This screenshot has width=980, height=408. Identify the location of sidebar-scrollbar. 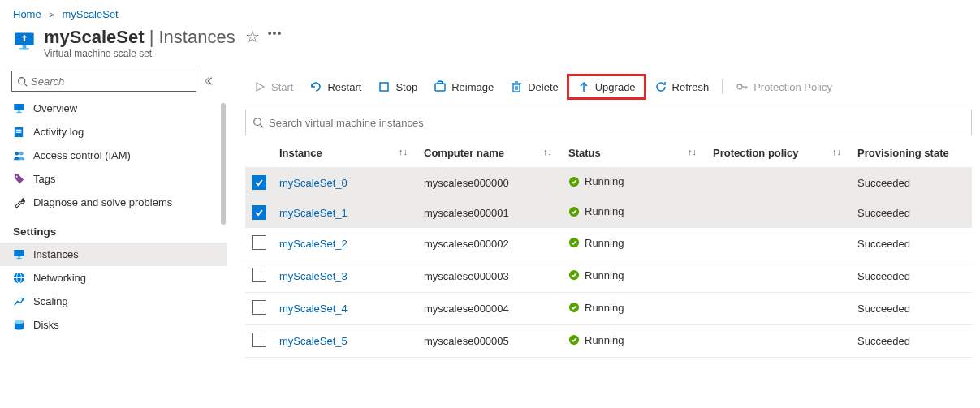
(223, 230).